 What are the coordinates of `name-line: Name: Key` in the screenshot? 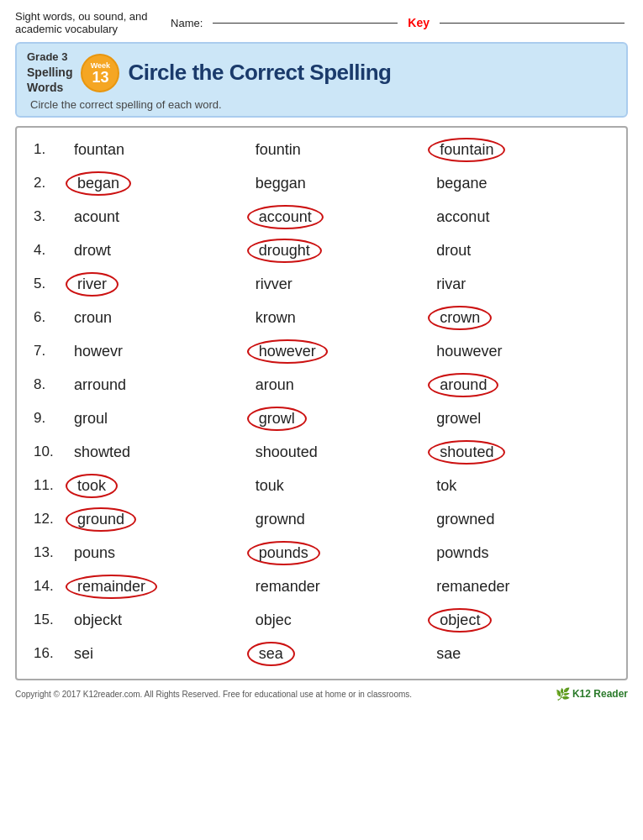 It's located at (399, 23).